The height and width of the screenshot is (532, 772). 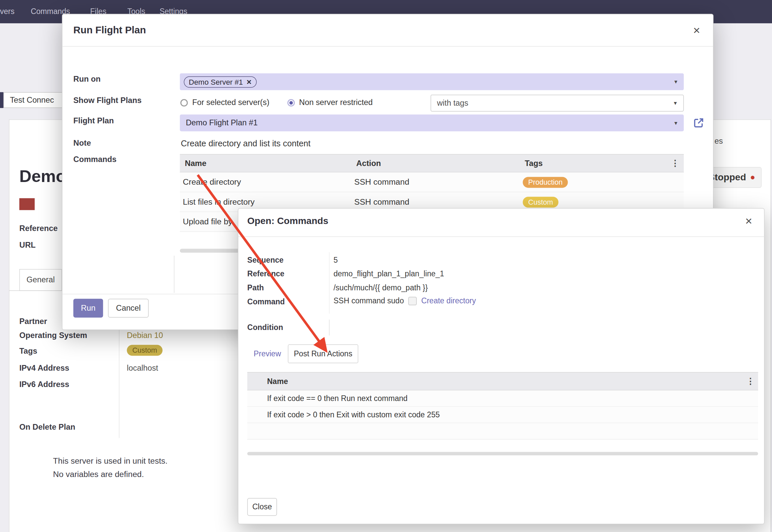 What do you see at coordinates (335, 260) in the screenshot?
I see `sequence-value: 5` at bounding box center [335, 260].